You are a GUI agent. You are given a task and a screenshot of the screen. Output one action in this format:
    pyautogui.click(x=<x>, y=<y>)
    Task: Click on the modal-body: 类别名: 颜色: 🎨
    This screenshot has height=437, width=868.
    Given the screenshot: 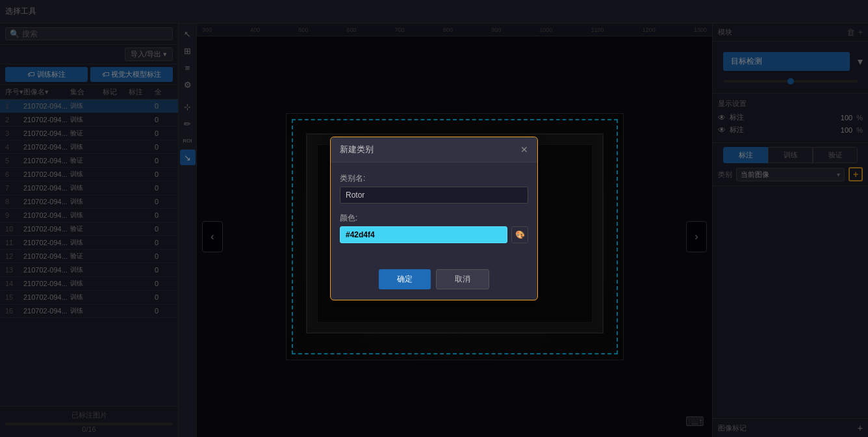 What is the action you would take?
    pyautogui.click(x=434, y=213)
    